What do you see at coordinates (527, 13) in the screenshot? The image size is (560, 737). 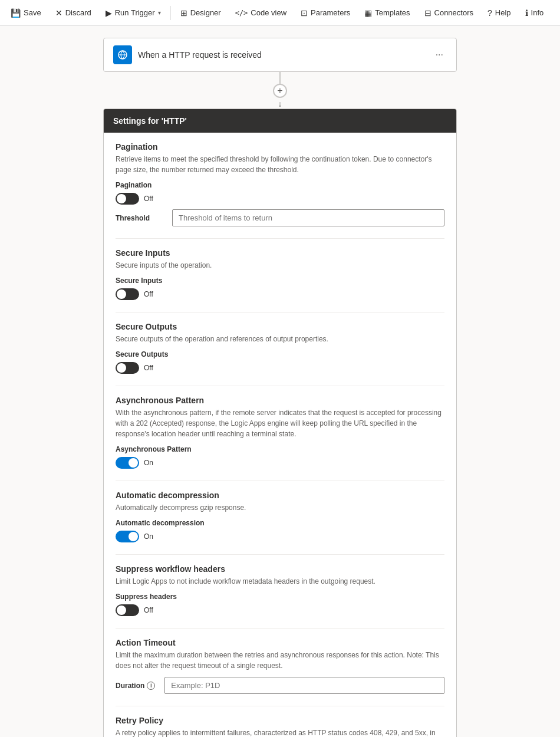 I see `info-icon: ℹ` at bounding box center [527, 13].